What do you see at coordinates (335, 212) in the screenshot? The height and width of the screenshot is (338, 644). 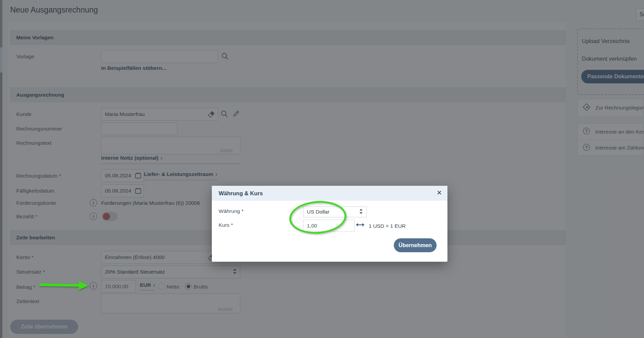 I see `waehrung-select: US Dollar` at bounding box center [335, 212].